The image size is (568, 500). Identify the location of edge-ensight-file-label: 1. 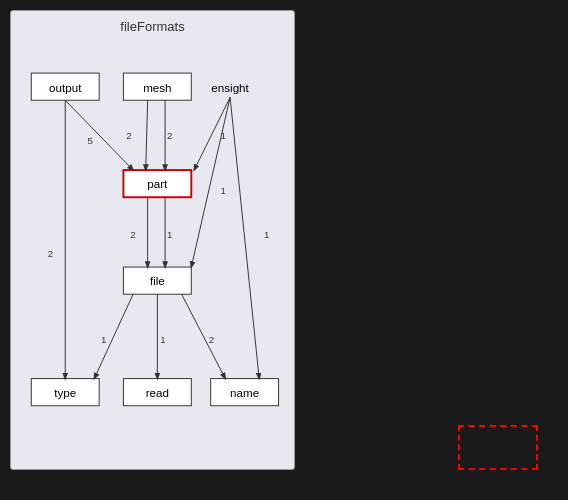
(222, 190).